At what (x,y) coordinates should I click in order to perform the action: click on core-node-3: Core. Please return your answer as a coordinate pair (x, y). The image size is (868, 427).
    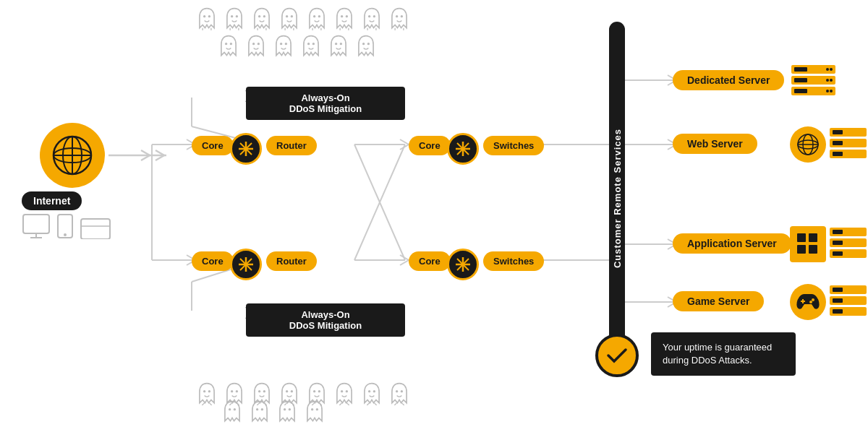
    Looking at the image, I should click on (213, 262).